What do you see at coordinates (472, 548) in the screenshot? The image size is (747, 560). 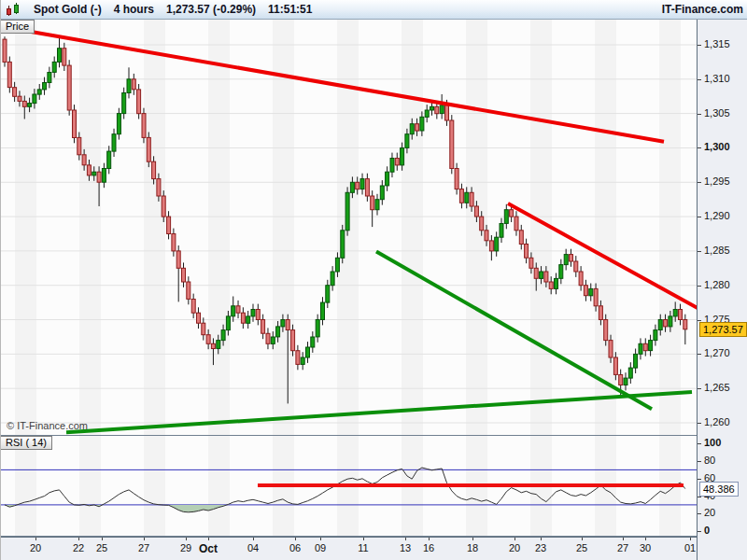 I see `date-label: 18` at bounding box center [472, 548].